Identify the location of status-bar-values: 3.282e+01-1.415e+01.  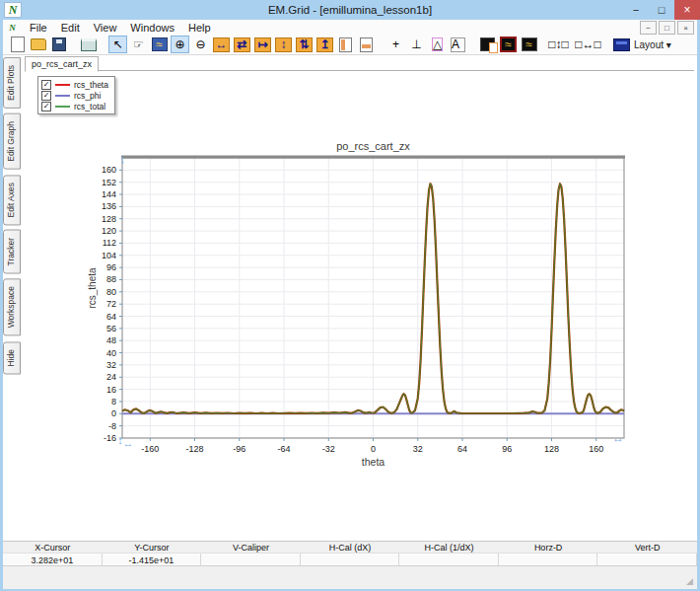
(350, 559).